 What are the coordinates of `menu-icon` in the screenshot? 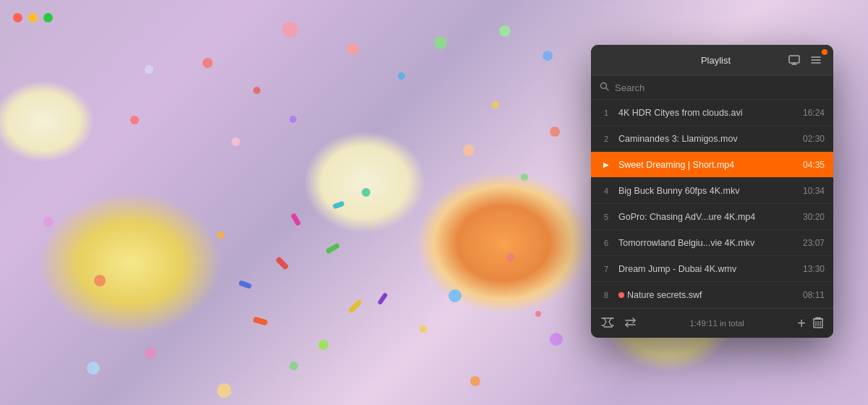 It's located at (816, 60).